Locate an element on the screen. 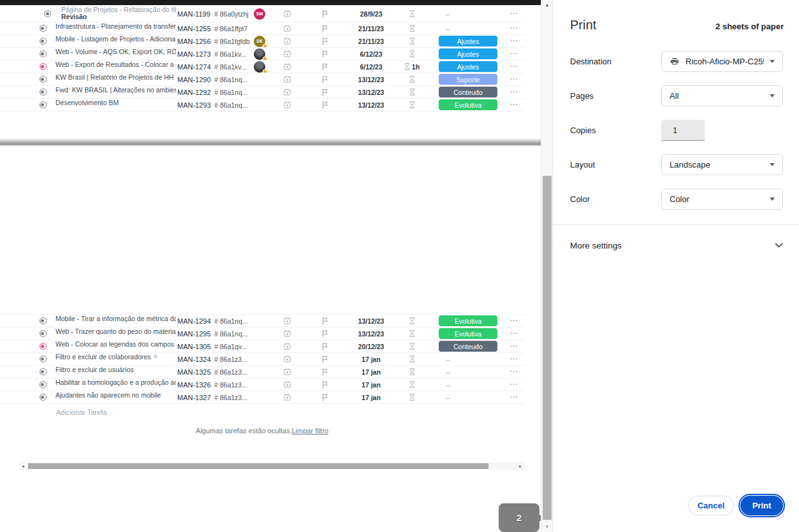 This screenshot has width=799, height=532. destination-select: Ricoh-Aficio-MP-C2551 is located at coordinates (722, 61).